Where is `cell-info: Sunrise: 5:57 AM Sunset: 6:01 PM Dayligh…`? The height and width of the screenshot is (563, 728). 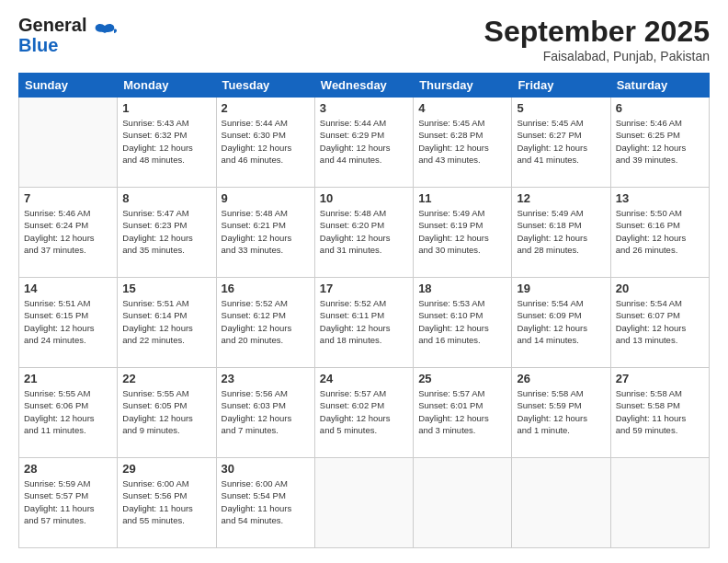 cell-info: Sunrise: 5:57 AM Sunset: 6:01 PM Dayligh… is located at coordinates (462, 412).